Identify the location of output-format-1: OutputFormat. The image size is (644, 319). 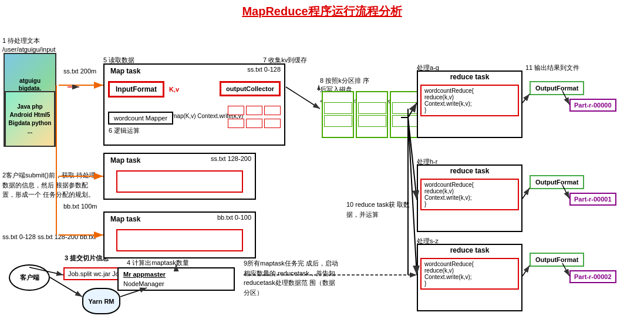
(557, 88).